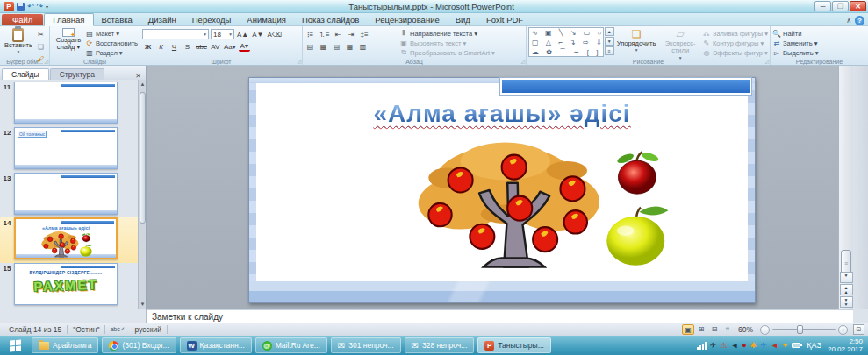  Describe the element at coordinates (311, 34) in the screenshot. I see `bullets-button: ⁝≡` at that location.